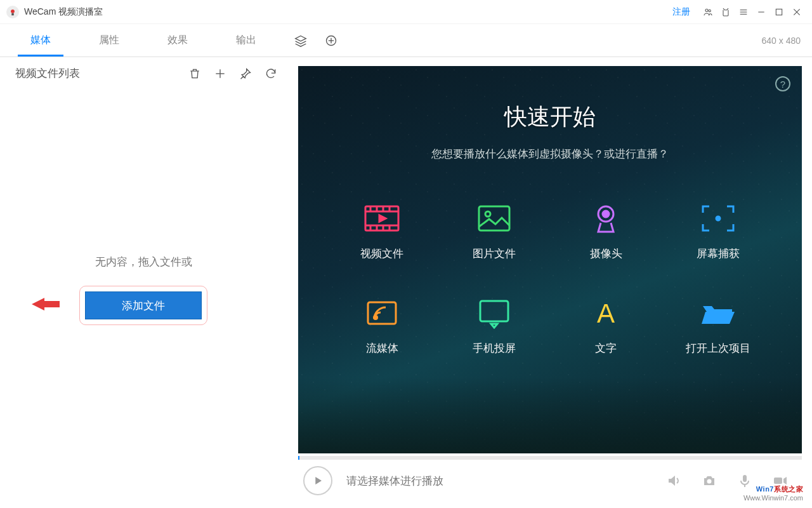 This screenshot has height=508, width=812. Describe the element at coordinates (681, 12) in the screenshot. I see `register-link: 注册` at that location.